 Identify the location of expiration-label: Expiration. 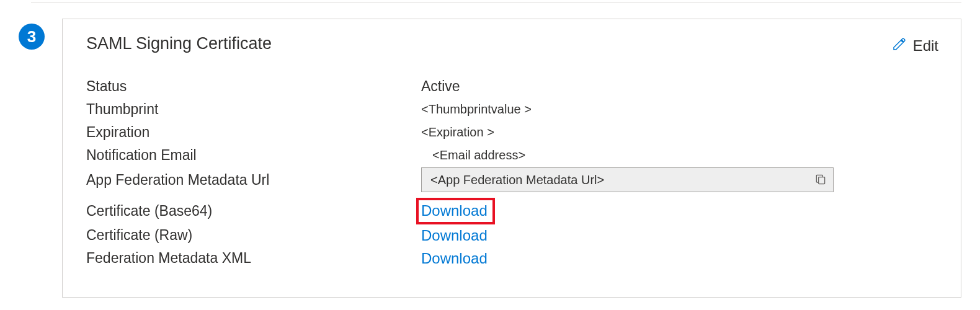
(254, 133).